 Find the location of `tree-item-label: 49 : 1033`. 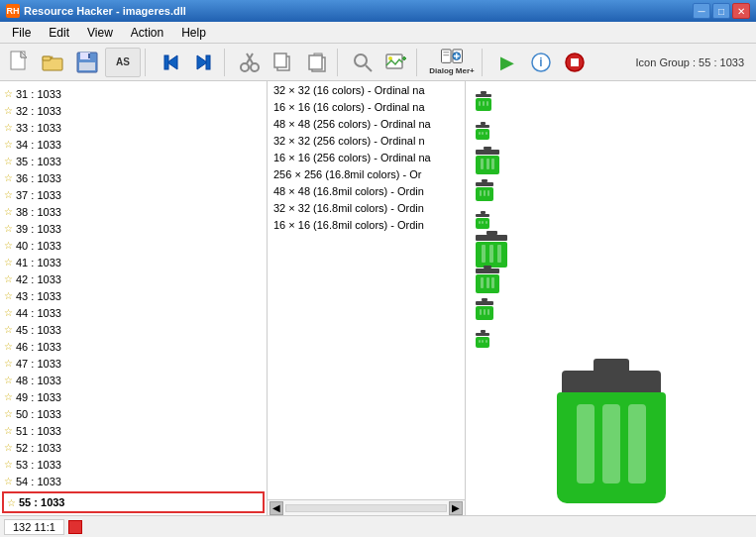

tree-item-label: 49 : 1033 is located at coordinates (39, 397).